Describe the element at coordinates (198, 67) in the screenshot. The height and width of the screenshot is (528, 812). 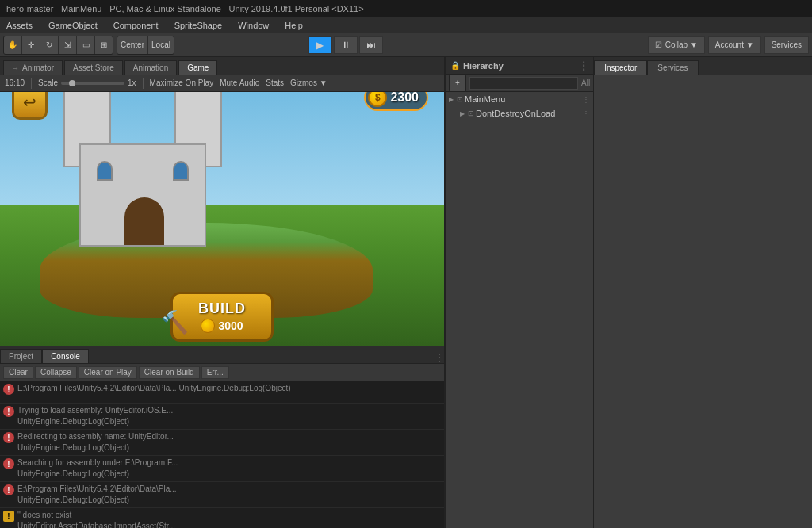
I see `tab-game: Game` at that location.